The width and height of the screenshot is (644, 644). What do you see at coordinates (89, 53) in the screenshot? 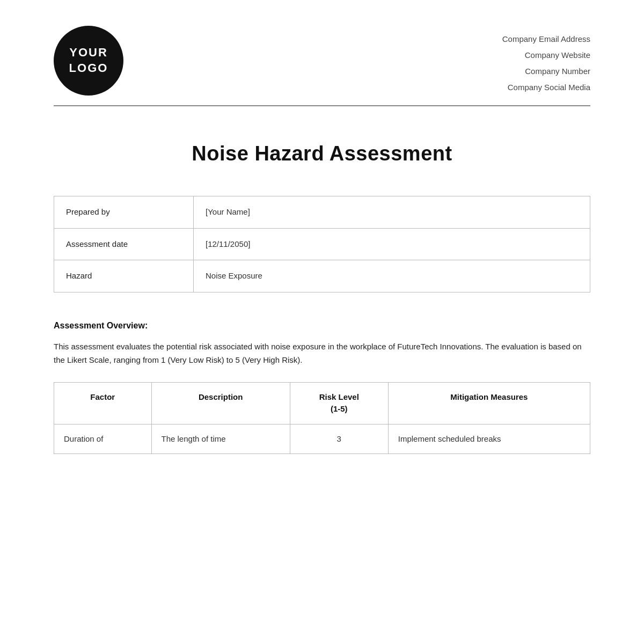
I see `logo-text-line1: YOUR` at bounding box center [89, 53].